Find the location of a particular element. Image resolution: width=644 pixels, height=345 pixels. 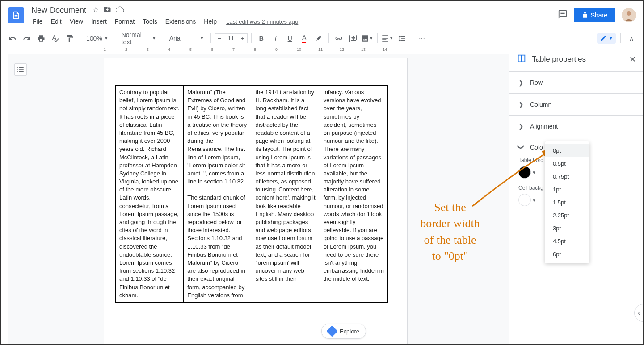

dropdown-option-6pt: 6pt is located at coordinates (567, 254).